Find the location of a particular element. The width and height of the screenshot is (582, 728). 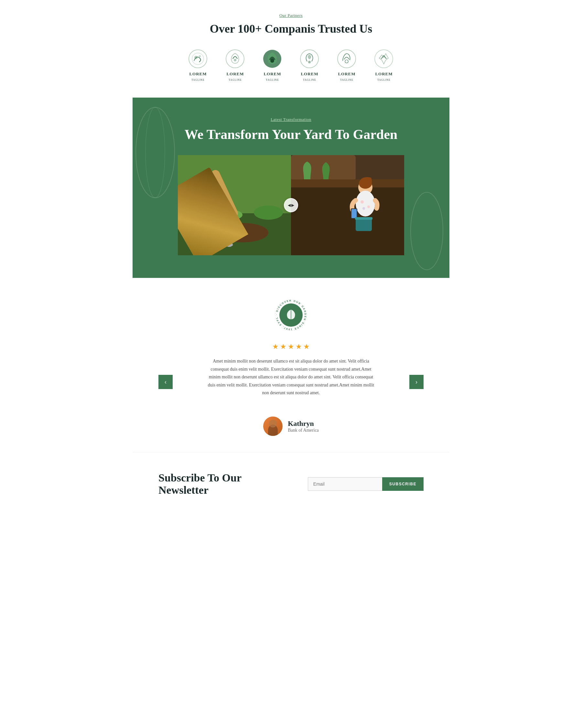

partner-logo-4: LOREM TAGLINE is located at coordinates (309, 65).